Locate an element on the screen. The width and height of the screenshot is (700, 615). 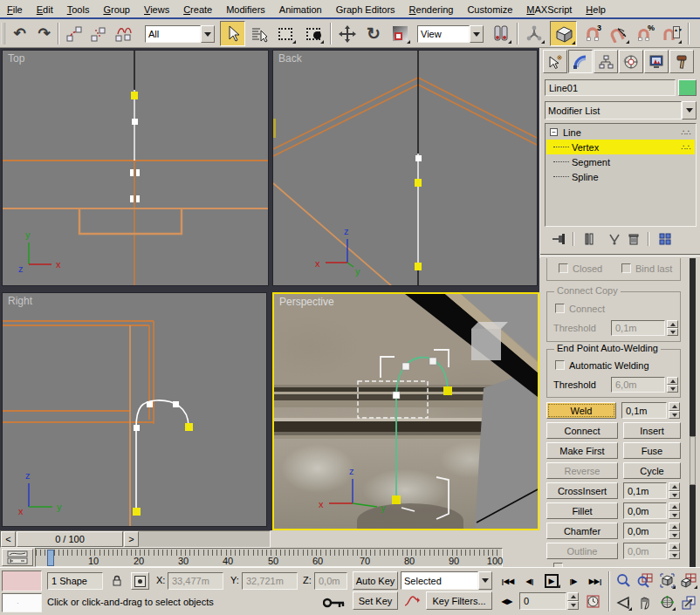
reference-coordinate-dropdown-arrow is located at coordinates (477, 34).